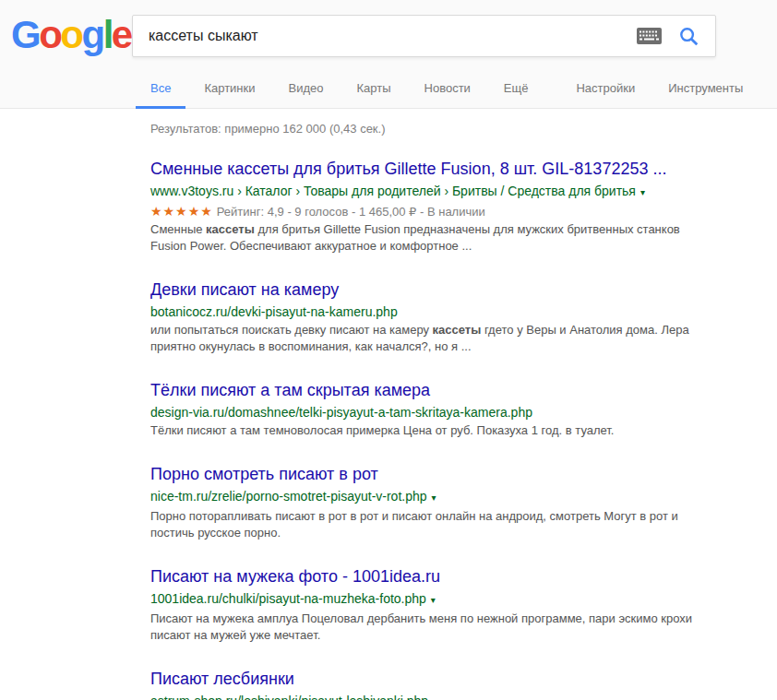 The image size is (777, 700). I want to click on result-url: botanicocz.ru/devki-pisayut-na-kameru.ph…, so click(463, 312).